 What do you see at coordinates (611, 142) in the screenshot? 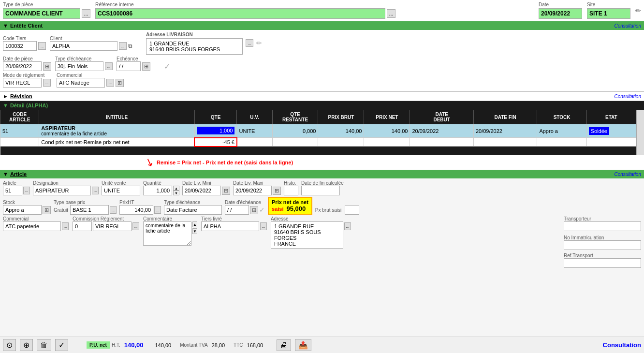
I see `cell-empty8` at bounding box center [611, 142].